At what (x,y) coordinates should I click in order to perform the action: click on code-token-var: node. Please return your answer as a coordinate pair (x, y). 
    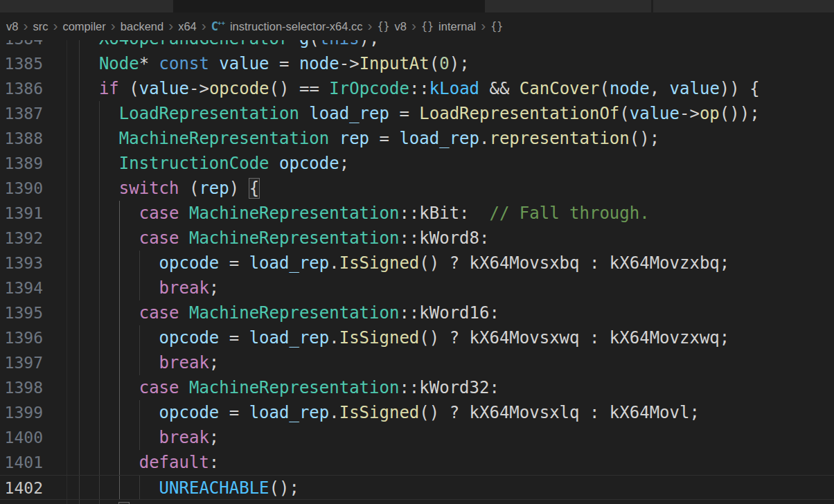
    Looking at the image, I should click on (319, 64).